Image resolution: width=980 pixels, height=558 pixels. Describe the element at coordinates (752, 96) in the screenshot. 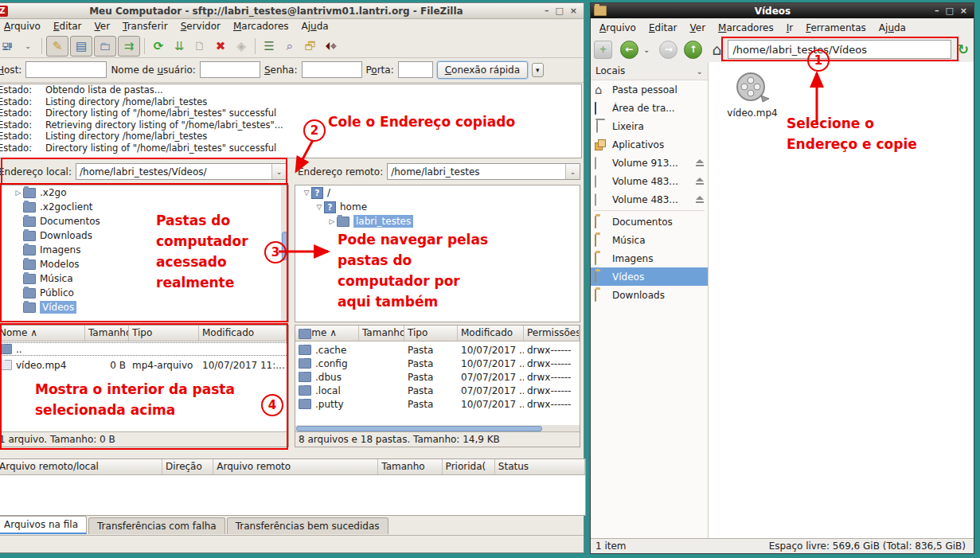

I see `file-item-video: vídeo.mp4` at that location.